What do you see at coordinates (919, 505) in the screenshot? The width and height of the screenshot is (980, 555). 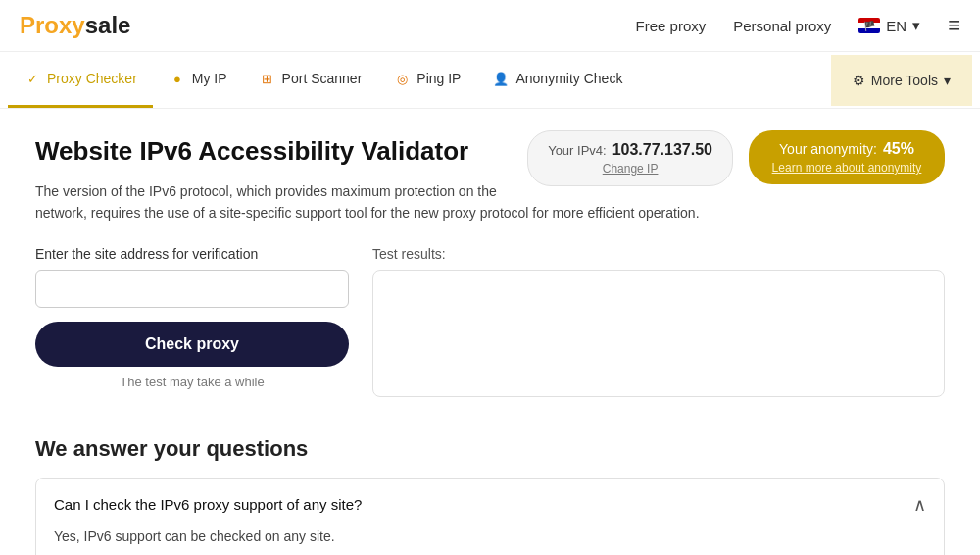 I see `faq-chevron-icon-0: ∧` at bounding box center [919, 505].